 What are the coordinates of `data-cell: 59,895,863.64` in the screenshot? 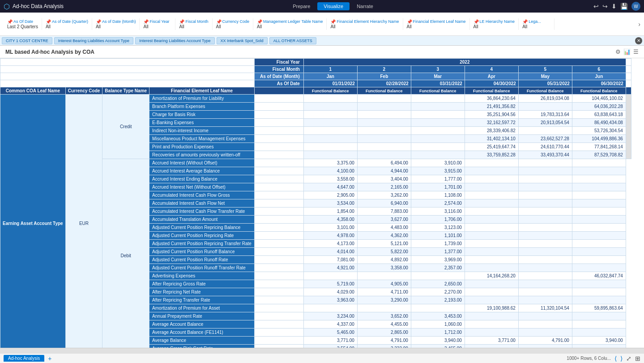 It's located at (599, 308).